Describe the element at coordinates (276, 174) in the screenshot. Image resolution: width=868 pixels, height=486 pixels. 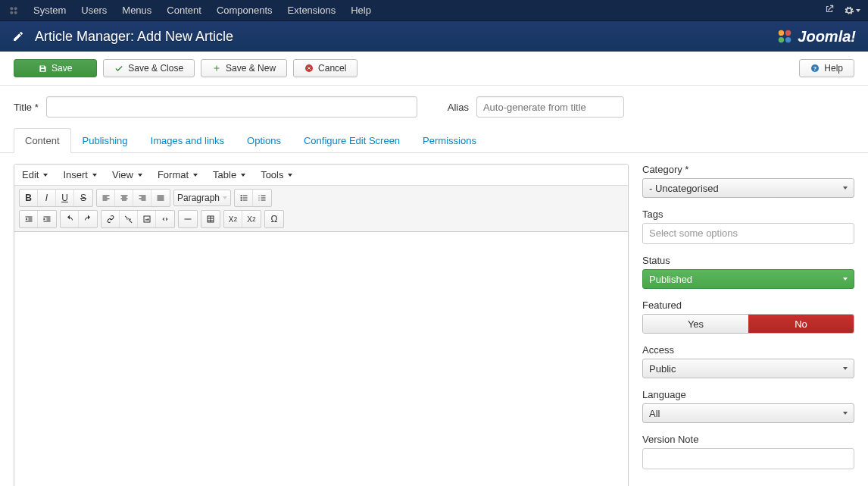
I see `editor-menu-tools: Tools` at that location.